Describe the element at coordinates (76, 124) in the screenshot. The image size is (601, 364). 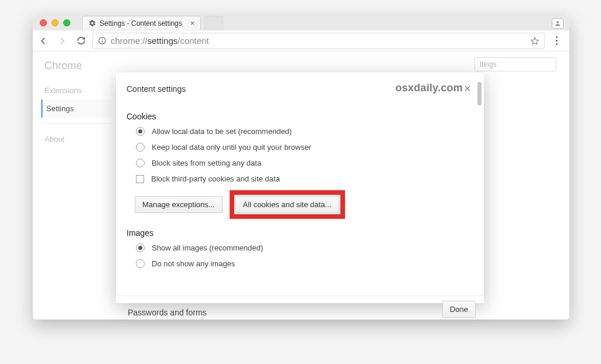
I see `sidebar-separator` at that location.